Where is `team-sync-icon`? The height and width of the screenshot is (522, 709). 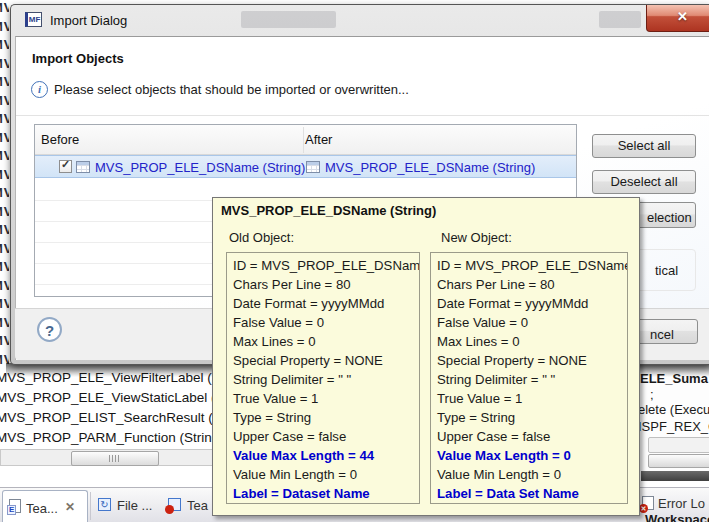
team-sync-icon is located at coordinates (174, 504).